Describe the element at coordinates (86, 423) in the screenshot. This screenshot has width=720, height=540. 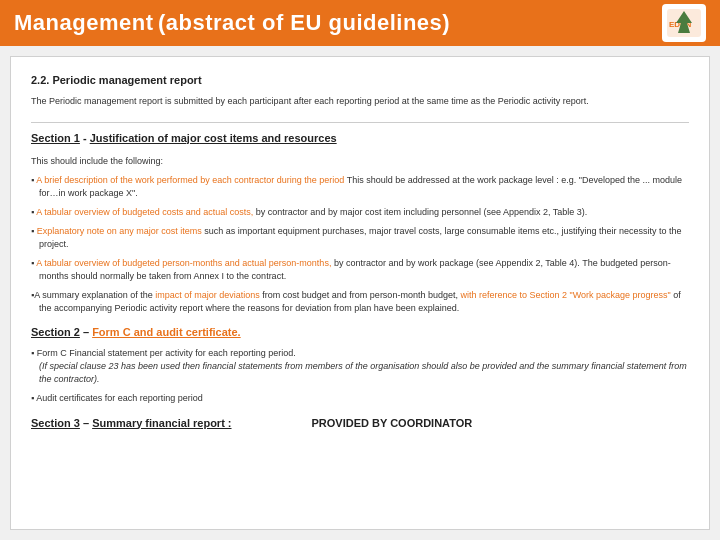
I see `section3-dash: –` at that location.